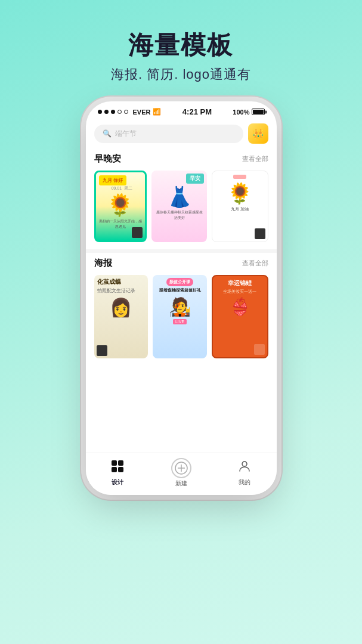 The height and width of the screenshot is (644, 362). I want to click on poster1-subtitle: 拍照配文生活记录, so click(122, 291).